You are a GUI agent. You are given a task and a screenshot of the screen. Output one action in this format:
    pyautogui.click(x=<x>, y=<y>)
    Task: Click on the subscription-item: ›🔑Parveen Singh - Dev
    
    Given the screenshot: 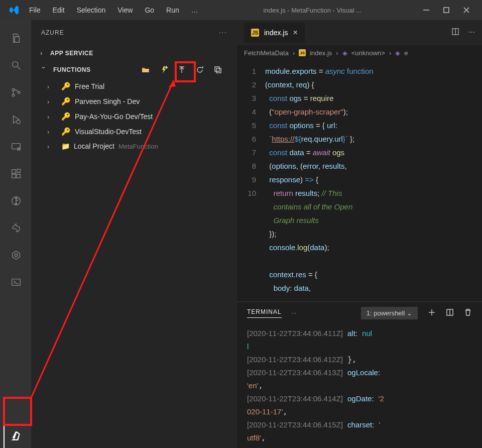 What is the action you would take?
    pyautogui.click(x=141, y=101)
    